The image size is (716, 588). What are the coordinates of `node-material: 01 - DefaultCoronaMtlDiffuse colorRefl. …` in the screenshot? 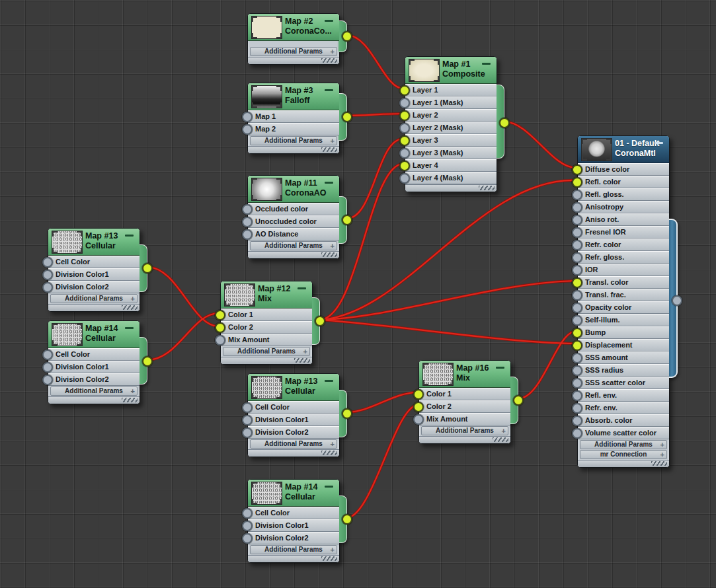 It's located at (623, 301).